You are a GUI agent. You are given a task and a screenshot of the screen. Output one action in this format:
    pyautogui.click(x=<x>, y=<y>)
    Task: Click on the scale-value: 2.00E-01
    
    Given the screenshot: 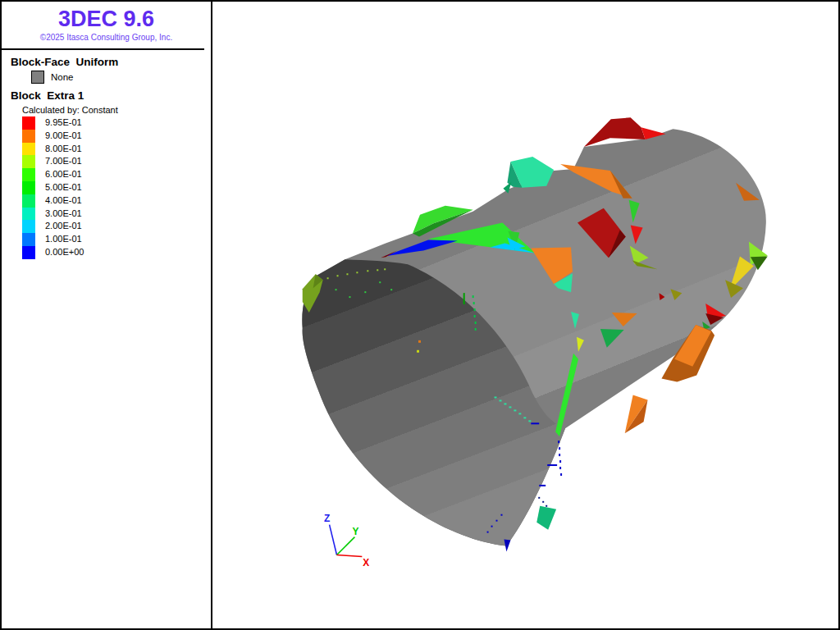 What is the action you would take?
    pyautogui.click(x=64, y=226)
    